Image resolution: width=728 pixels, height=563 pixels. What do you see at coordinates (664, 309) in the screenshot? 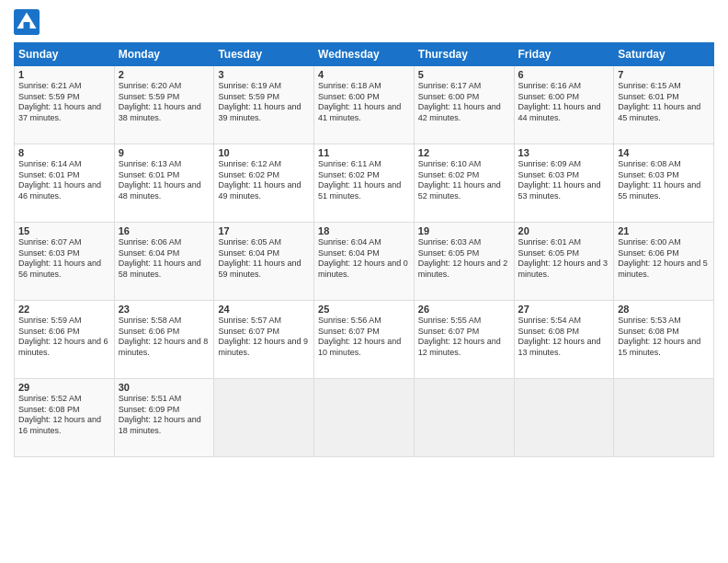
I see `day-number: 28` at bounding box center [664, 309].